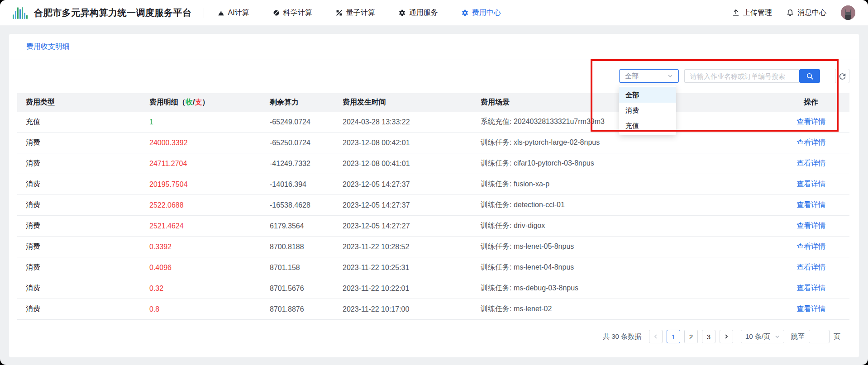 This screenshot has height=365, width=868. I want to click on cell-fee-amount: 2522.0688, so click(201, 205).